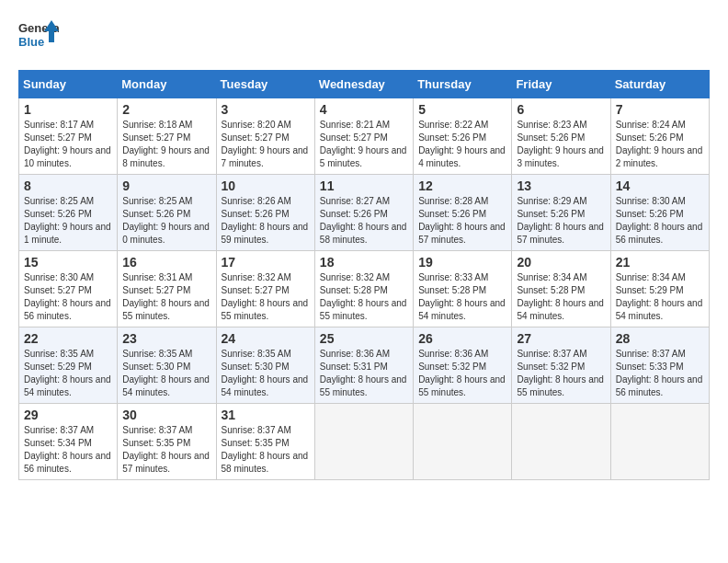  I want to click on day-number: 19, so click(462, 262).